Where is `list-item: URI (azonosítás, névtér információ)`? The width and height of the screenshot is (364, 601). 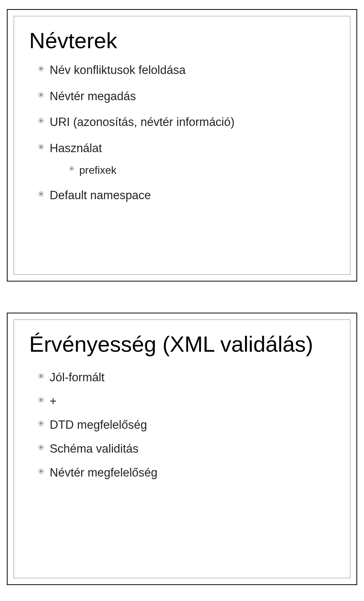 list-item: URI (azonosítás, névtér információ) is located at coordinates (186, 122).